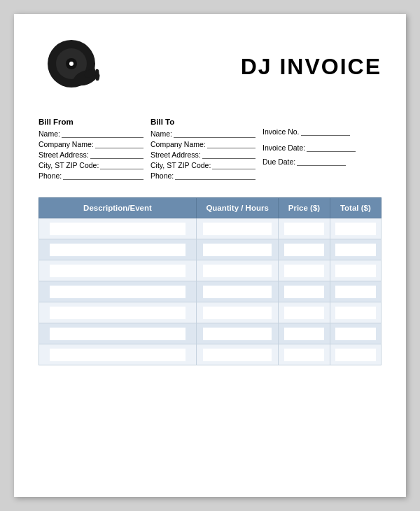 This screenshot has width=420, height=511. Describe the element at coordinates (117, 155) in the screenshot. I see `bill-from-street-field` at that location.